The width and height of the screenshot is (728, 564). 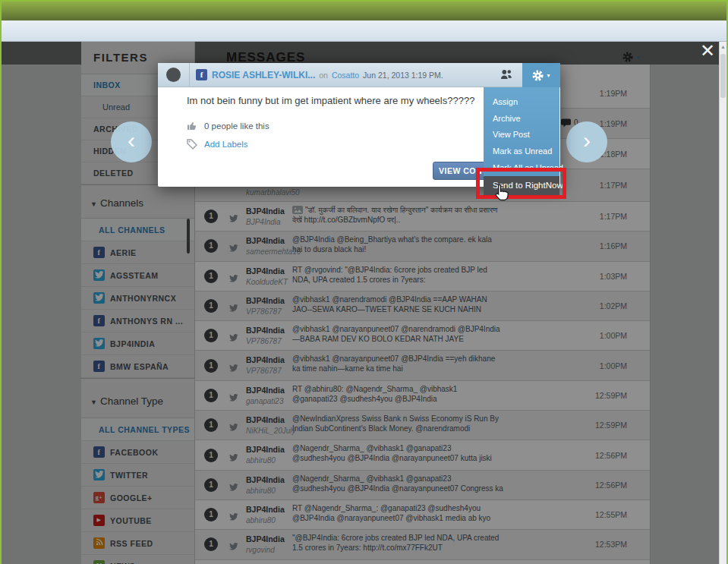 I want to click on menu-item-view-post: View Post, so click(x=522, y=135).